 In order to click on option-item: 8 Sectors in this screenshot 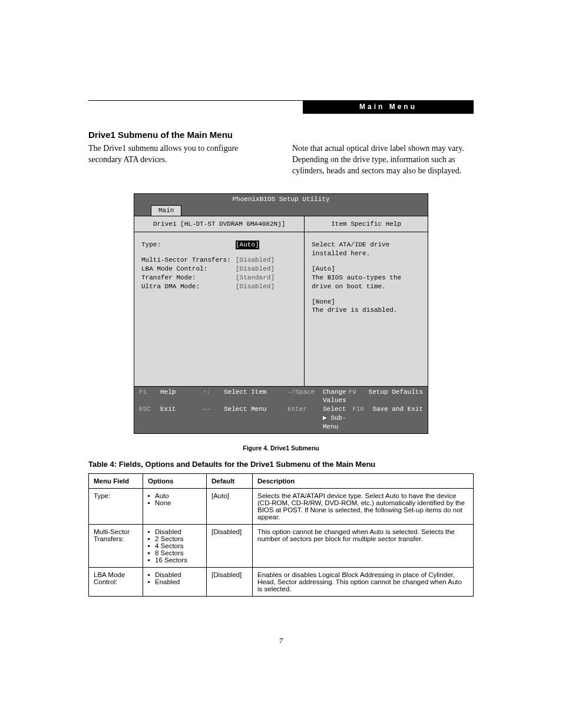, I will do `click(174, 553)`.